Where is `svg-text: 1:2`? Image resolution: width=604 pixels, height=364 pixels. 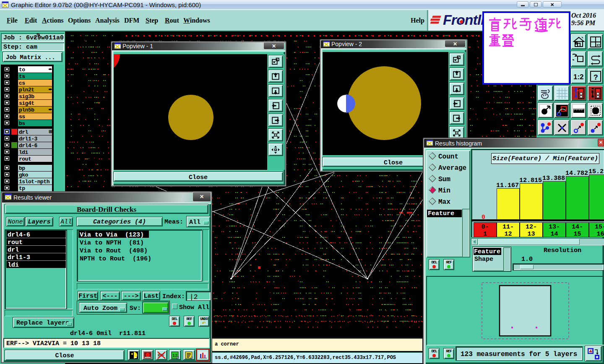
svg-text: 1:2 is located at coordinates (579, 77).